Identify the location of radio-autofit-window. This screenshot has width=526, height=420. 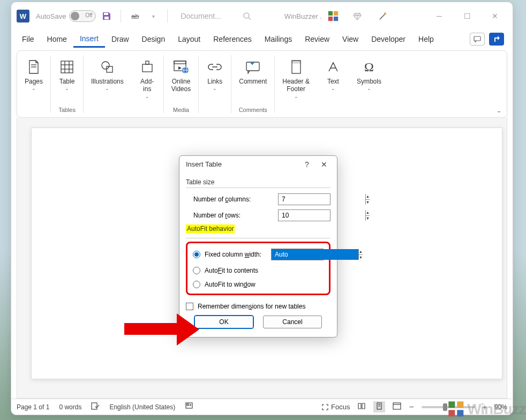
(197, 284).